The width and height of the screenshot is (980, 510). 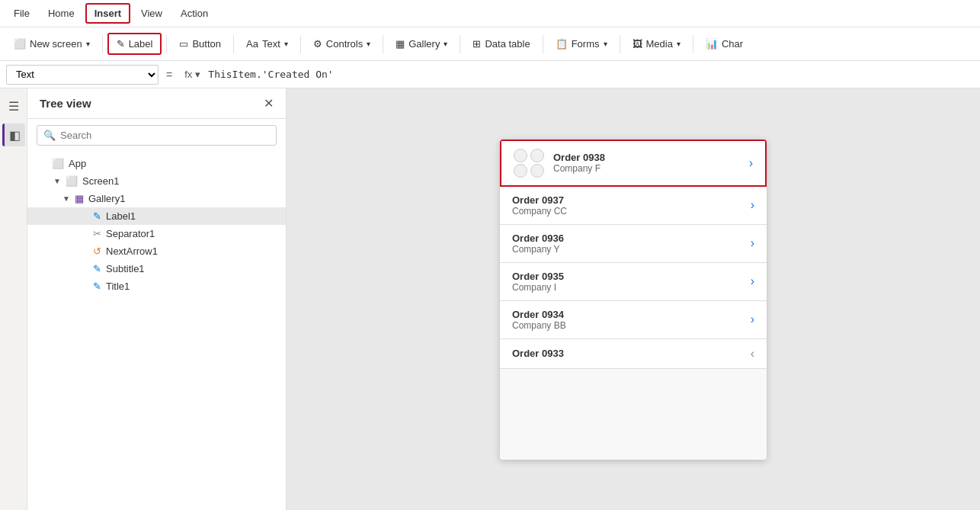 I want to click on tree-item-separator1: ✂ Separator1, so click(x=157, y=233).